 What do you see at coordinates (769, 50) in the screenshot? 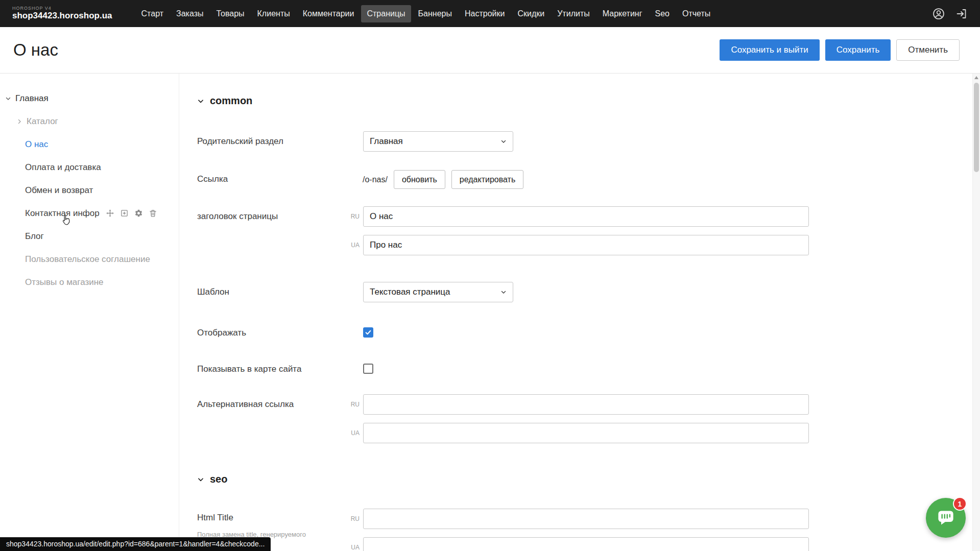
I see `save-and-exit-button: Сохранить и выйти` at bounding box center [769, 50].